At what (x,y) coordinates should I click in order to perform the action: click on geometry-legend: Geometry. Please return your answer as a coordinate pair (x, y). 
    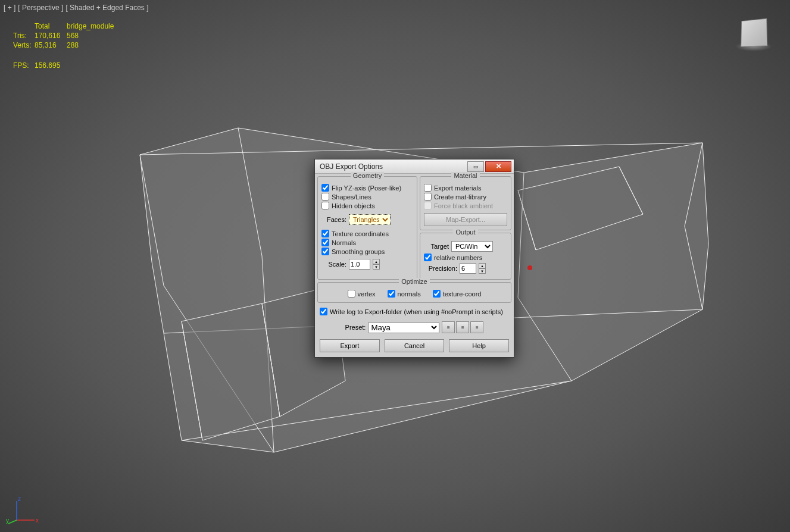
    Looking at the image, I should click on (367, 176).